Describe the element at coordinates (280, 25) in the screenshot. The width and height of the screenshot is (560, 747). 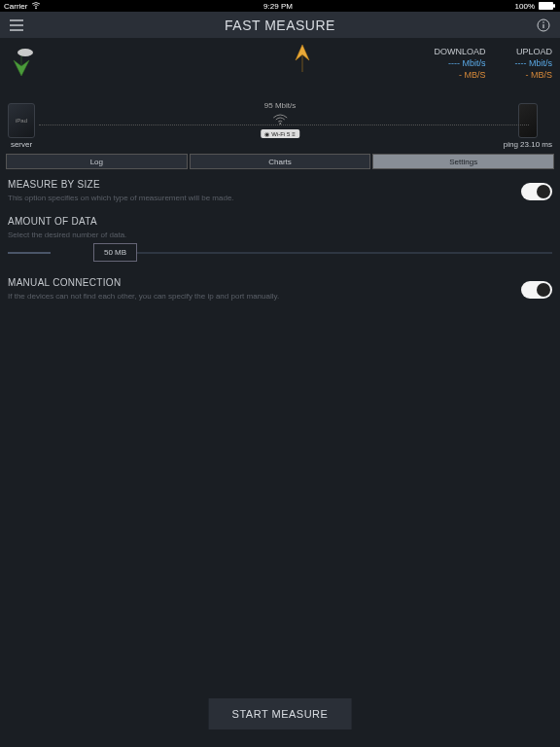
I see `page-title: FAST MEASURE` at that location.